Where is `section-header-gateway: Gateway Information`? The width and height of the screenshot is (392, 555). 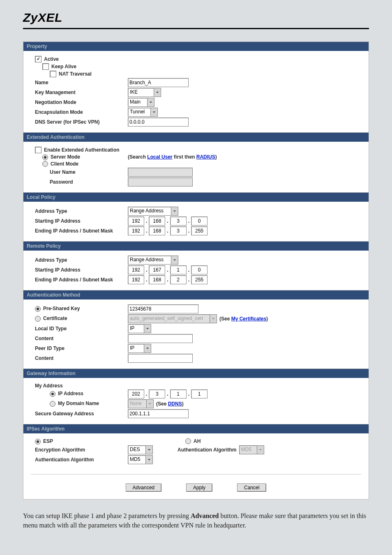
section-header-gateway: Gateway Information is located at coordinates (196, 373).